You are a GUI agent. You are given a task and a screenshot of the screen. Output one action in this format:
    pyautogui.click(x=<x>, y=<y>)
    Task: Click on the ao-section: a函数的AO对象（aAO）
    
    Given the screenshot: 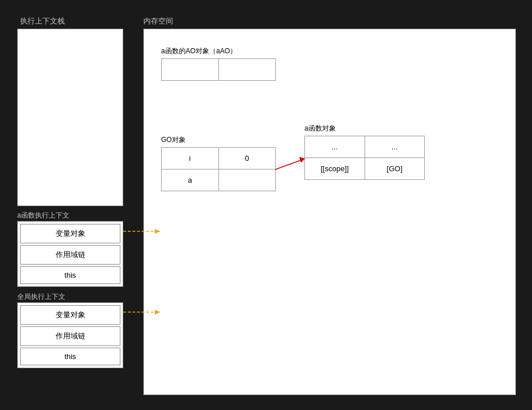 What is the action you would take?
    pyautogui.click(x=218, y=64)
    